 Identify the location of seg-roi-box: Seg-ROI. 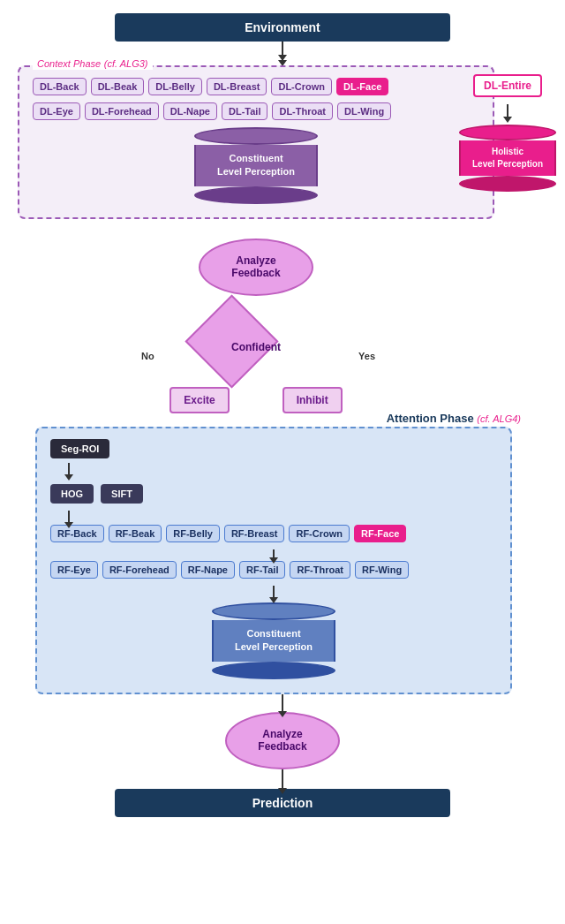
(79, 449).